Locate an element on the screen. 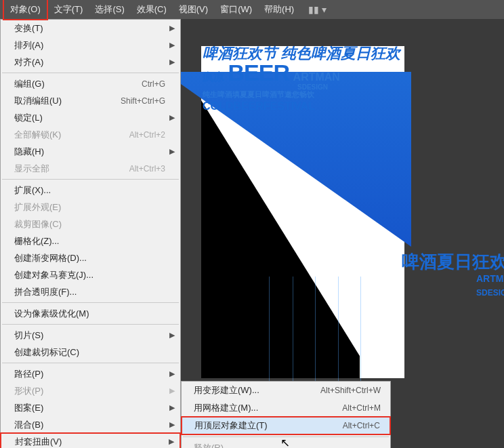 The image size is (504, 448). menu-type: 文字(T) is located at coordinates (69, 9).